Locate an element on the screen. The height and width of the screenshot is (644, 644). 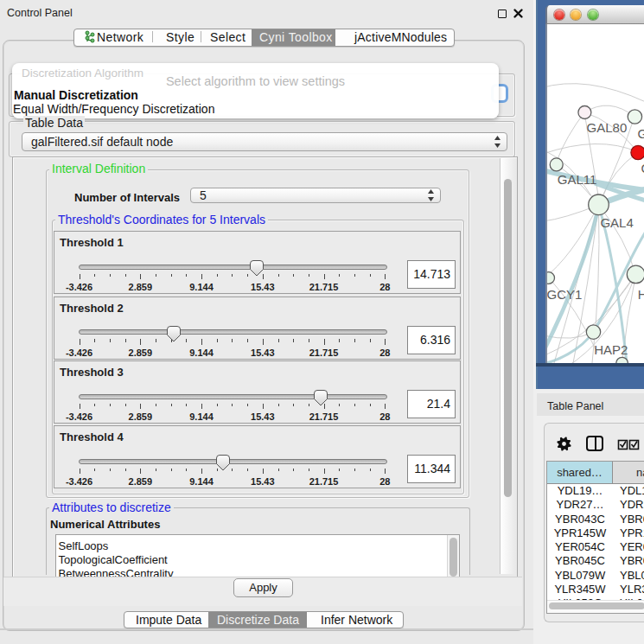
svg-text: GCY1 is located at coordinates (564, 294).